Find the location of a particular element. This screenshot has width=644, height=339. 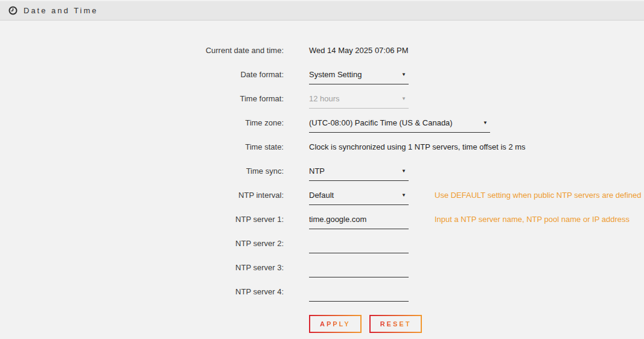

form-actions: APPLY RESET is located at coordinates (477, 324).